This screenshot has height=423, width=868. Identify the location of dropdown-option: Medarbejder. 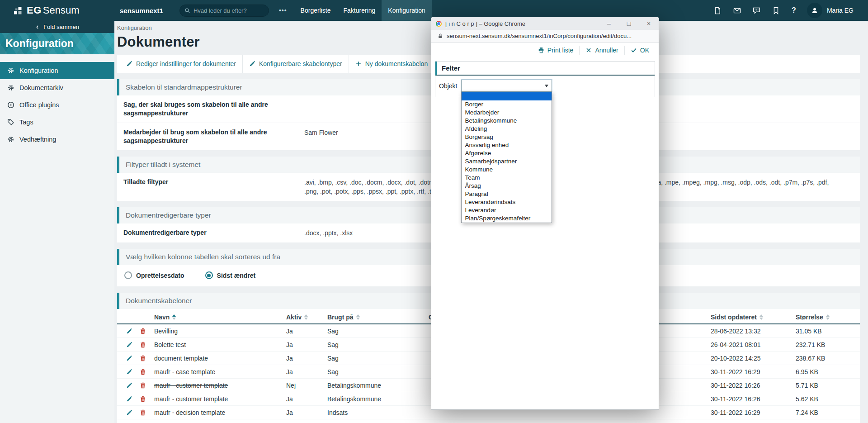
(506, 113).